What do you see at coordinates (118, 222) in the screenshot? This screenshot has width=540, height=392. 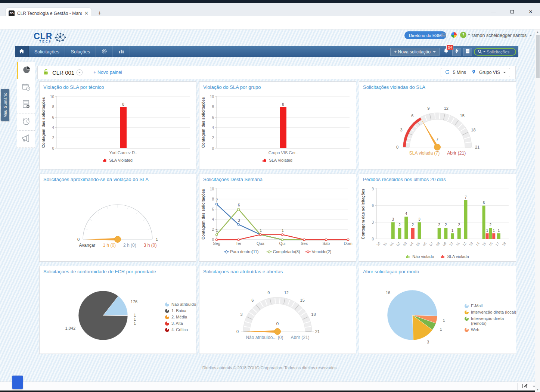 I see `chart-approaching-sla-gauge: 01` at bounding box center [118, 222].